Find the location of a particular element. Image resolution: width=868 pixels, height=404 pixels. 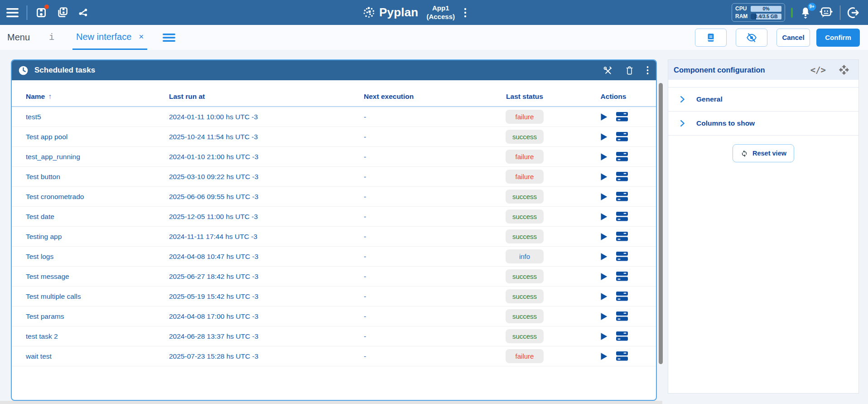

brand: Pyplan is located at coordinates (391, 13).